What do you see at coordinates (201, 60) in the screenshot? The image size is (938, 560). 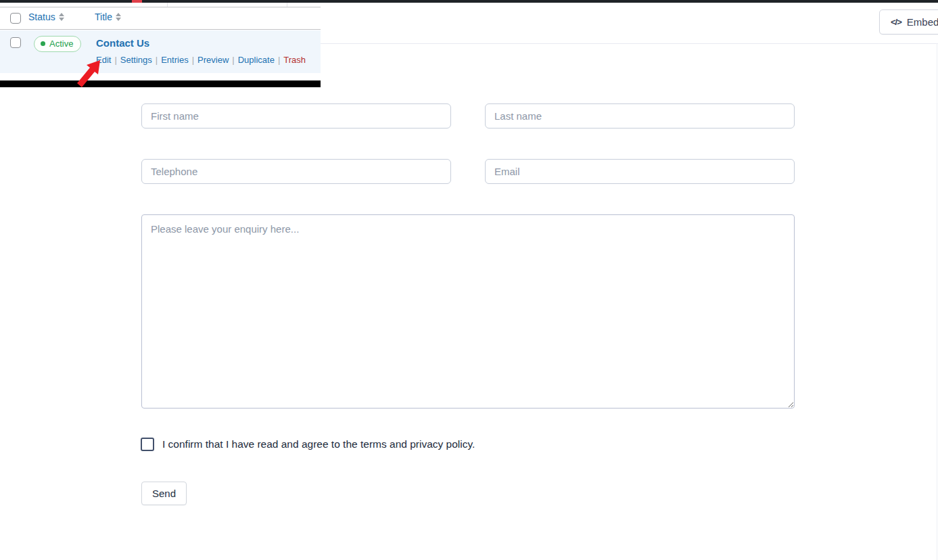 I see `row-actions: Edit|Settings|Entries|Preview|Duplicate|…` at bounding box center [201, 60].